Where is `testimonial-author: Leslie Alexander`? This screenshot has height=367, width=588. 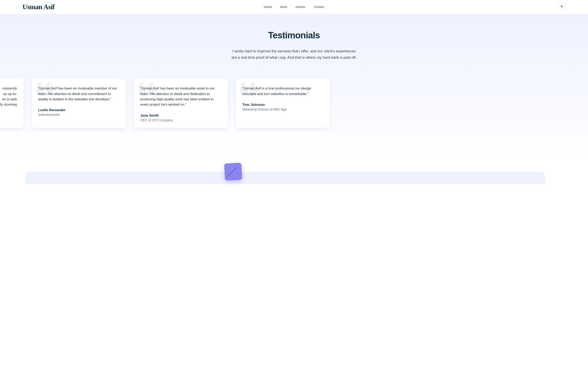
testimonial-author: Leslie Alexander is located at coordinates (79, 110).